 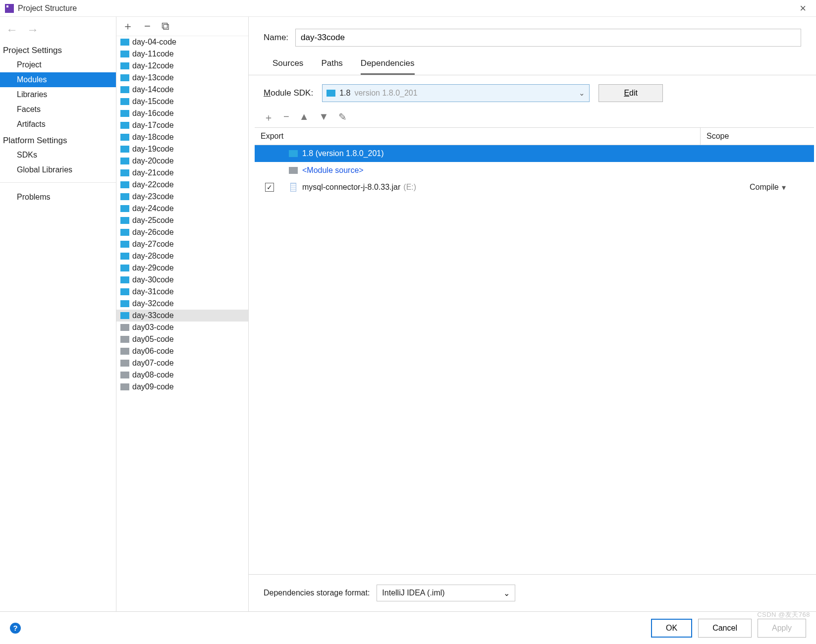 What do you see at coordinates (182, 197) in the screenshot?
I see `module-item: day-23code` at bounding box center [182, 197].